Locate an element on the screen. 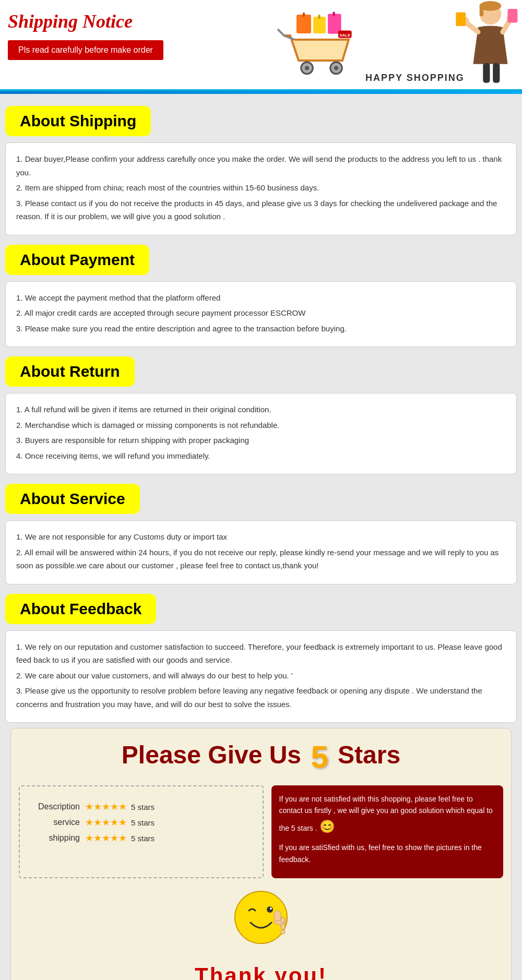  stars-count-description: 5 stars is located at coordinates (143, 807).